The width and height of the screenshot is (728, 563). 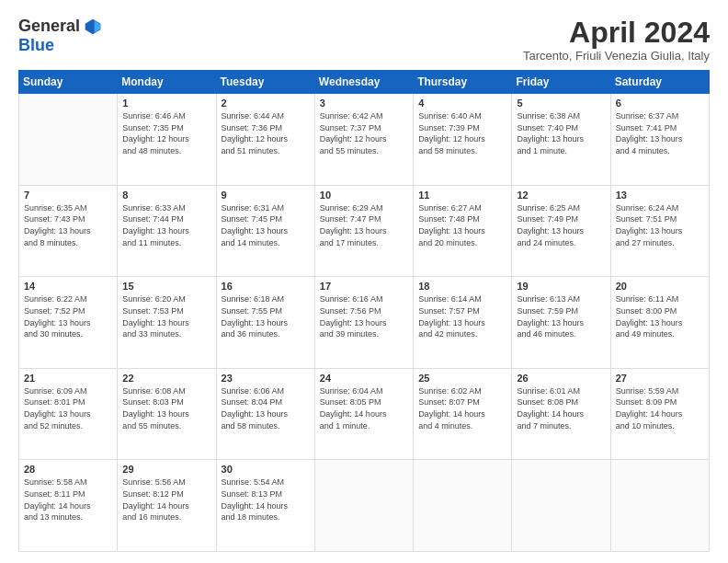 I want to click on header: General Blue April 2024 Tarcento, Friuli…, so click(x=364, y=40).